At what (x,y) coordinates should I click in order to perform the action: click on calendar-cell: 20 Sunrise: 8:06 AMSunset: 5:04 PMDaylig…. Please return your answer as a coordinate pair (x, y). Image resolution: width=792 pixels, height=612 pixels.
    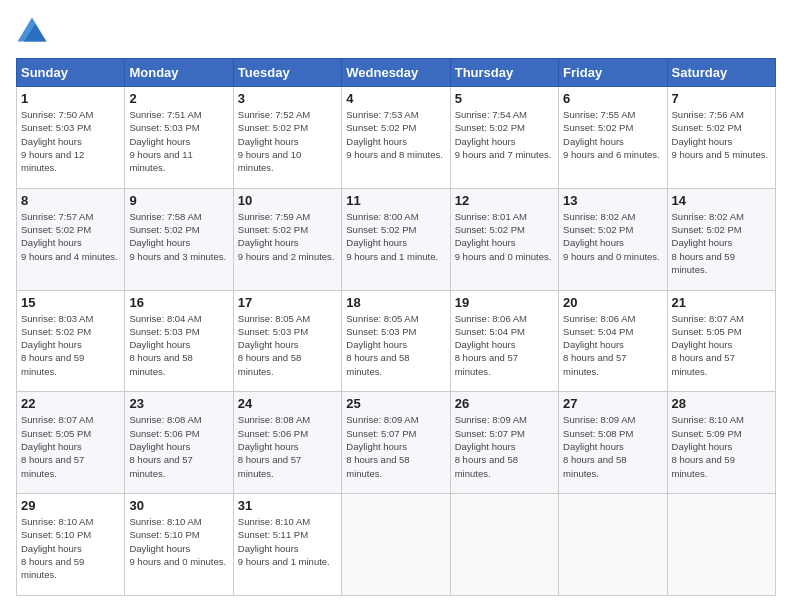
    Looking at the image, I should click on (613, 341).